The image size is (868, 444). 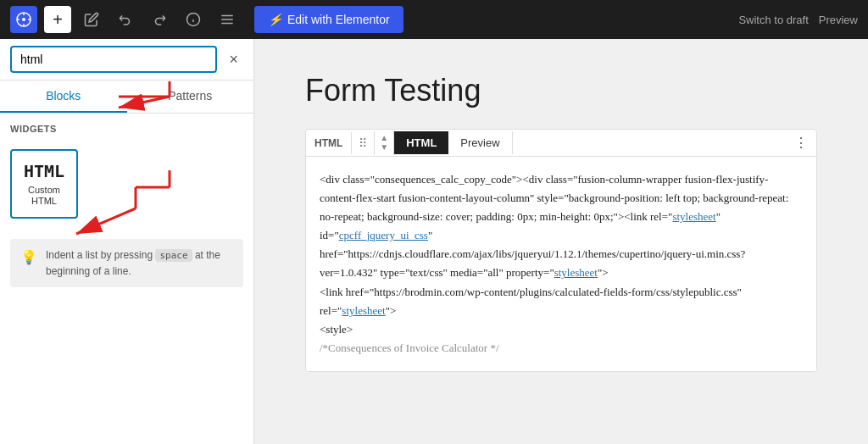 I want to click on wp-logo, so click(x=24, y=19).